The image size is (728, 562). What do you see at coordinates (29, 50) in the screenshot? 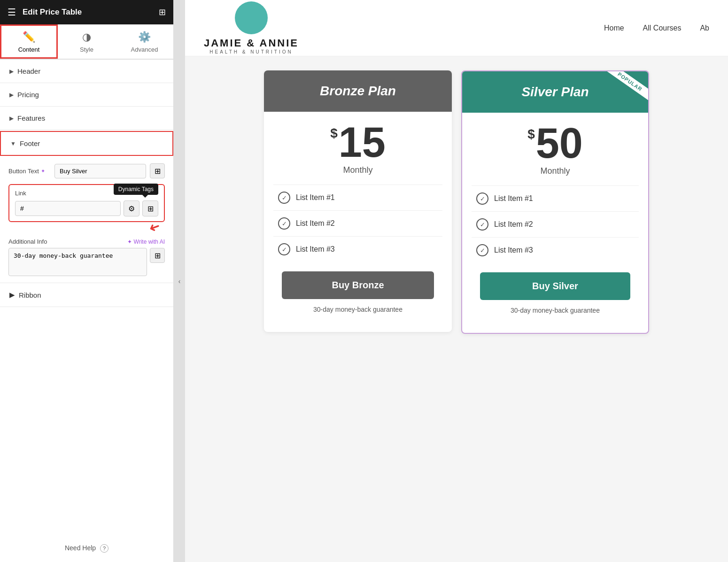
I see `tab-content-label: Content` at bounding box center [29, 50].